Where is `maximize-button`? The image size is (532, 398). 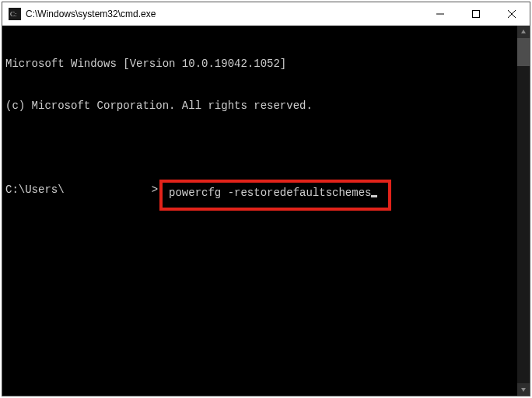
maximize-button is located at coordinates (476, 14).